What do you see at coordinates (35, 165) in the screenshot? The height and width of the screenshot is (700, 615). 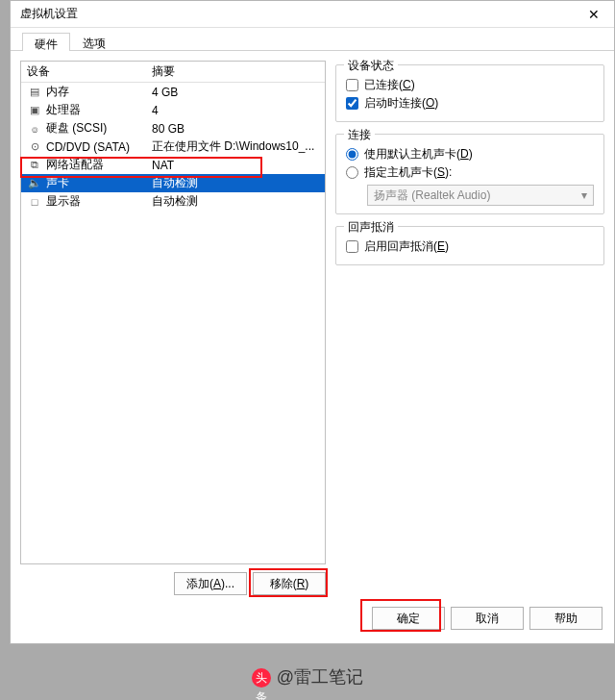 I see `device-icon: ⧉` at bounding box center [35, 165].